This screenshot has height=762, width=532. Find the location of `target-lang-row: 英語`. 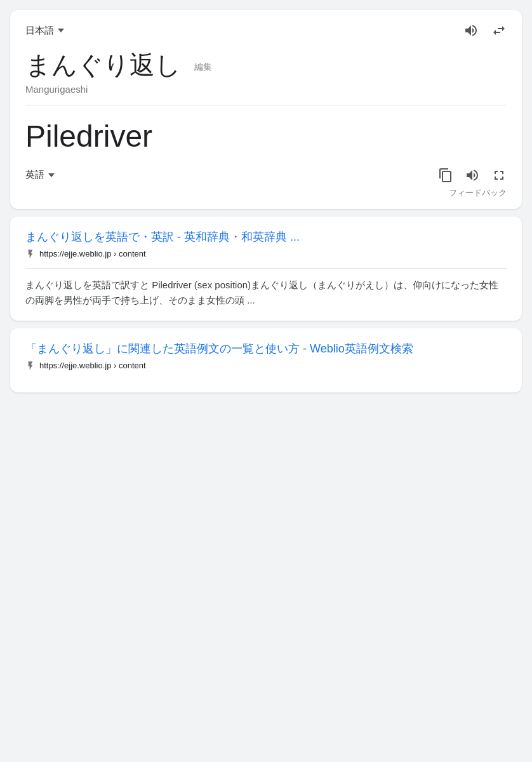

target-lang-row: 英語 is located at coordinates (266, 175).